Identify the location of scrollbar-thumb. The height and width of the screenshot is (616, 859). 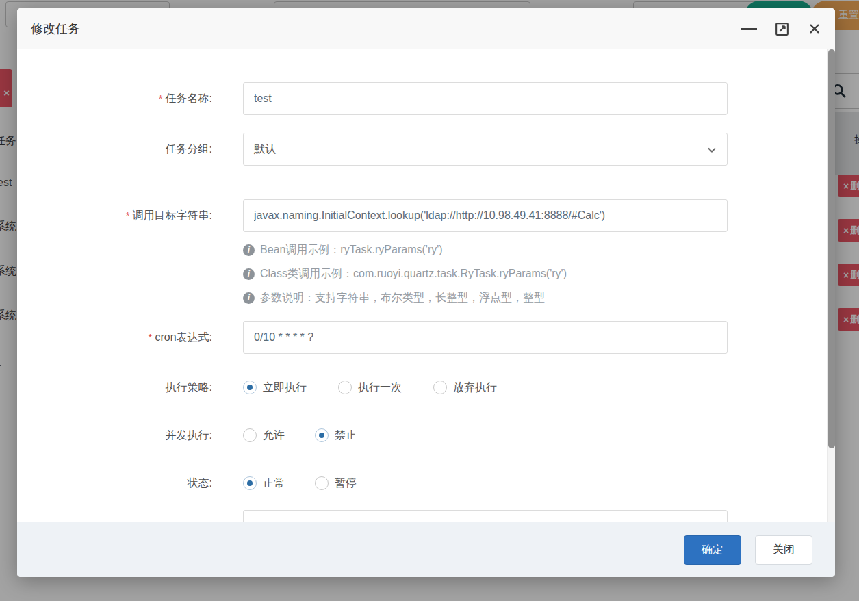
(832, 249).